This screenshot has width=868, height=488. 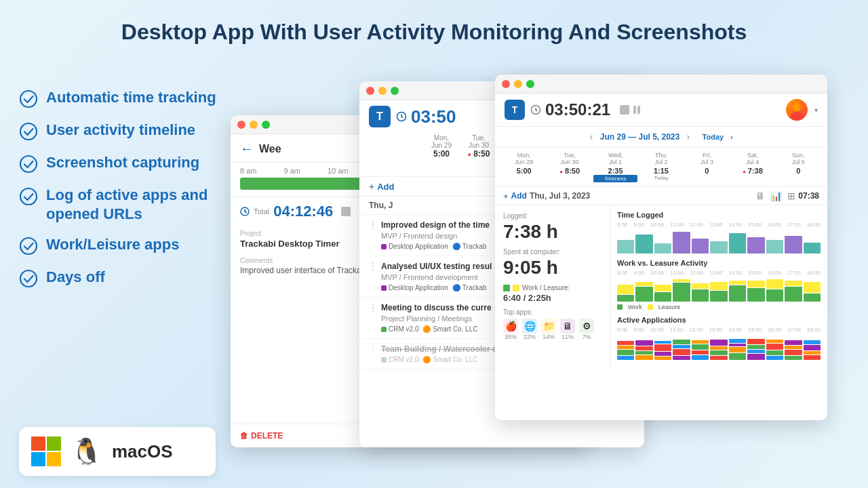 I want to click on today-indicator: Today, so click(x=660, y=178).